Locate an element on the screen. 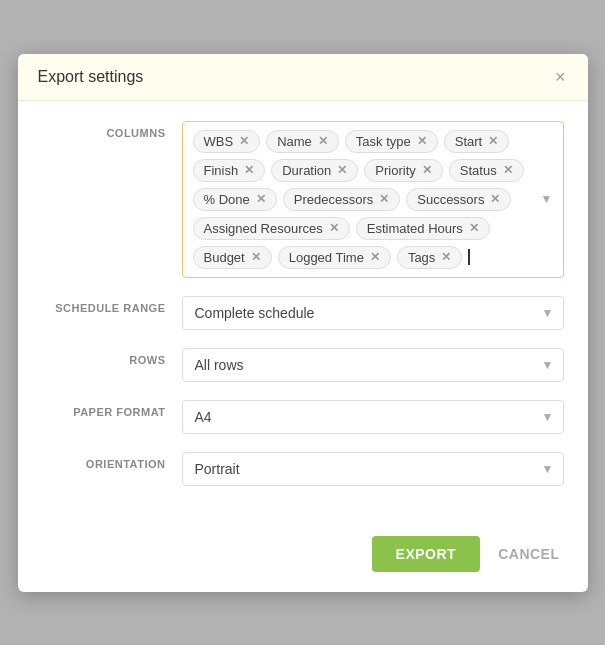 The width and height of the screenshot is (605, 645). tag-chip: Priority✕ is located at coordinates (403, 170).